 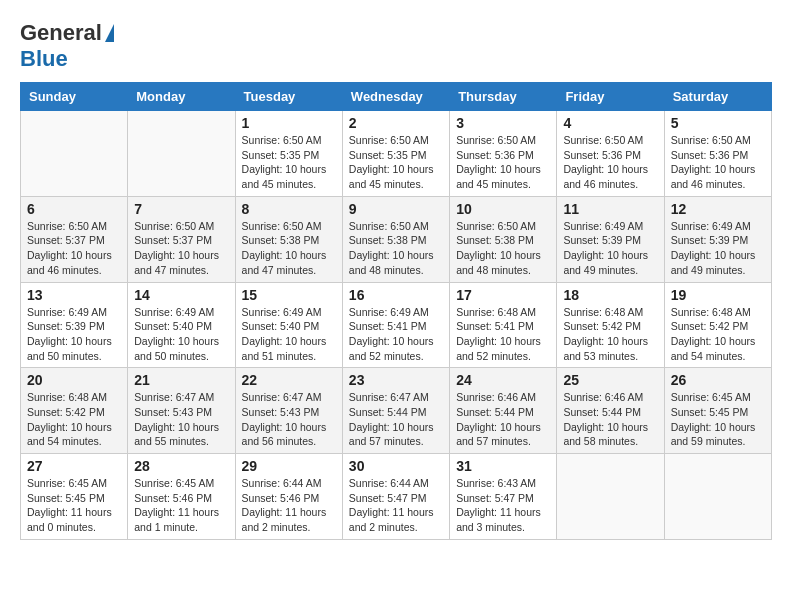 I want to click on calendar-cell: 17Sunrise: 6:48 AM Sunset: 5:41 PM Dayli…, so click(x=504, y=325).